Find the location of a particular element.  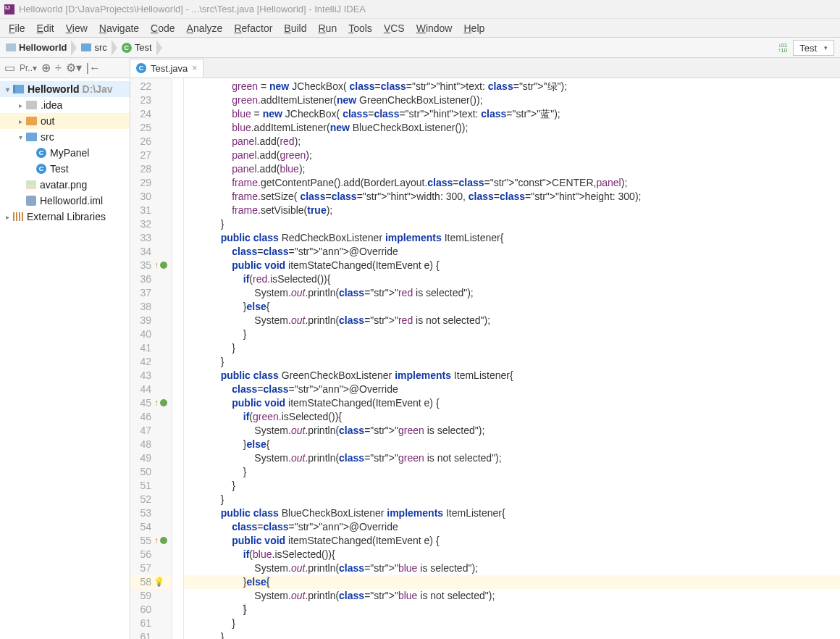

code-line: if(green.isSelected()){ is located at coordinates (512, 417).